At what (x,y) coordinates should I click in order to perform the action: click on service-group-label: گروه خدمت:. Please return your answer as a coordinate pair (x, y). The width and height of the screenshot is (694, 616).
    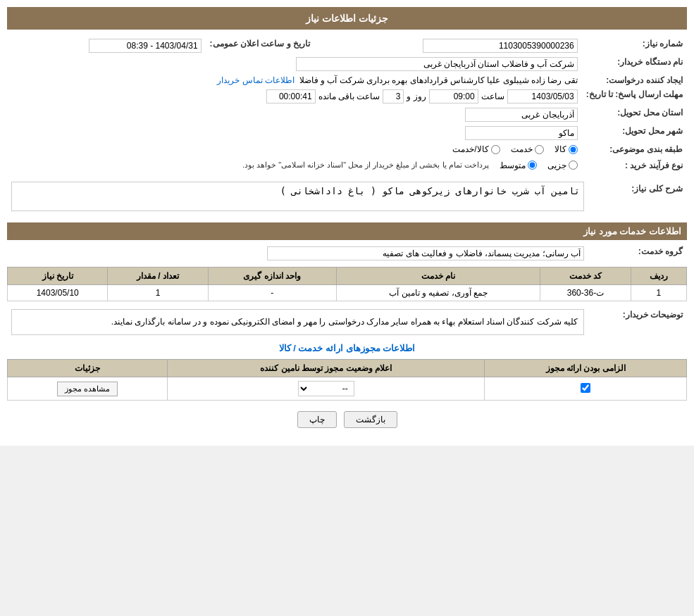
    Looking at the image, I should click on (638, 253).